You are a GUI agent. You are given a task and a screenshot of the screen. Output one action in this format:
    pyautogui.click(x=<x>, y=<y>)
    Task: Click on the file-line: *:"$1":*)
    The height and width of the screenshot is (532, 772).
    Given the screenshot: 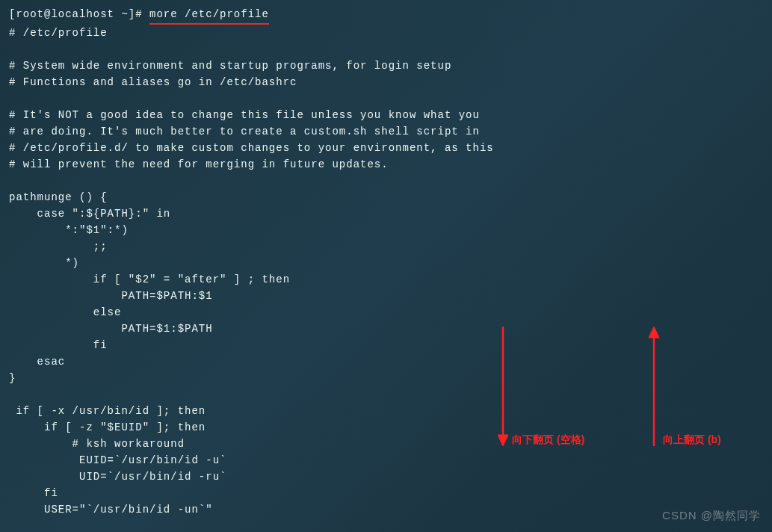 What is the action you would take?
    pyautogui.click(x=386, y=230)
    